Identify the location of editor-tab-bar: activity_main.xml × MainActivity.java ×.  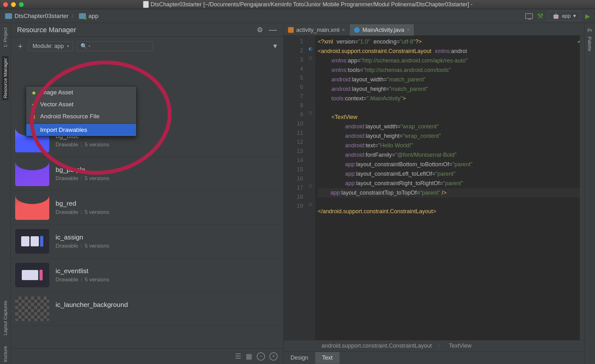
(434, 29).